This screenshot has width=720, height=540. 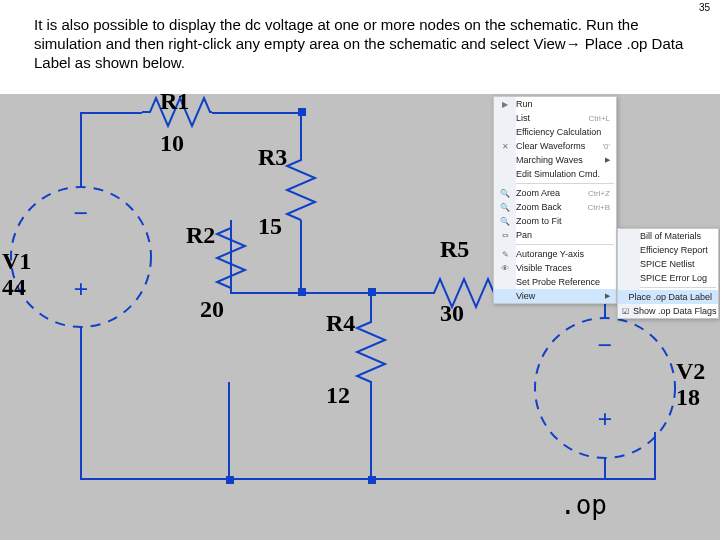 I want to click on menu-label: Edit Simulation Cmd., so click(x=561, y=174).